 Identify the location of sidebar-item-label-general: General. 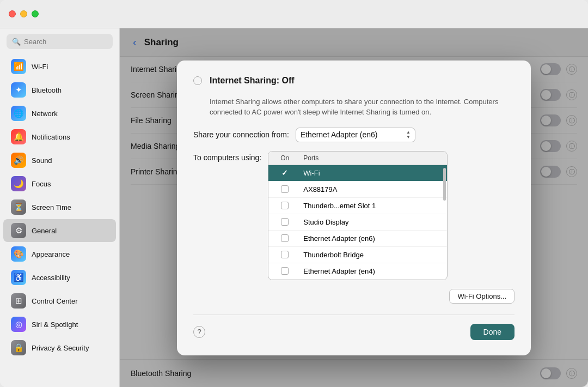
(44, 231).